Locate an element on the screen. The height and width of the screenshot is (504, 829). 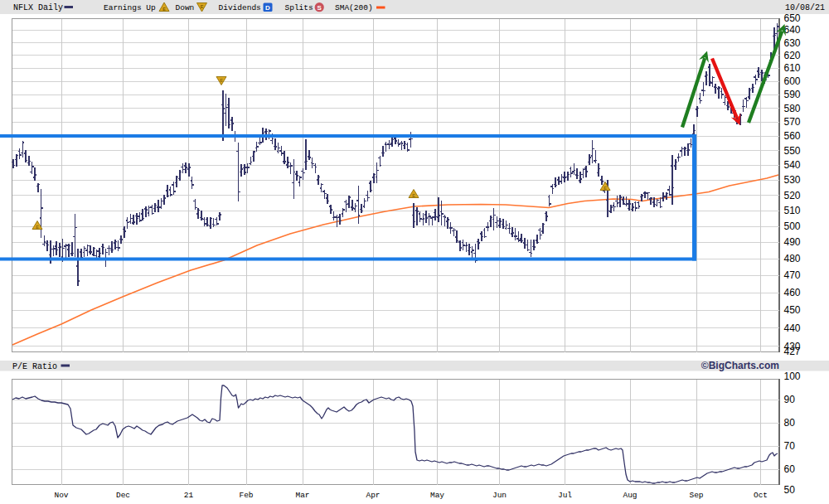
svg-text: 100 is located at coordinates (793, 376).